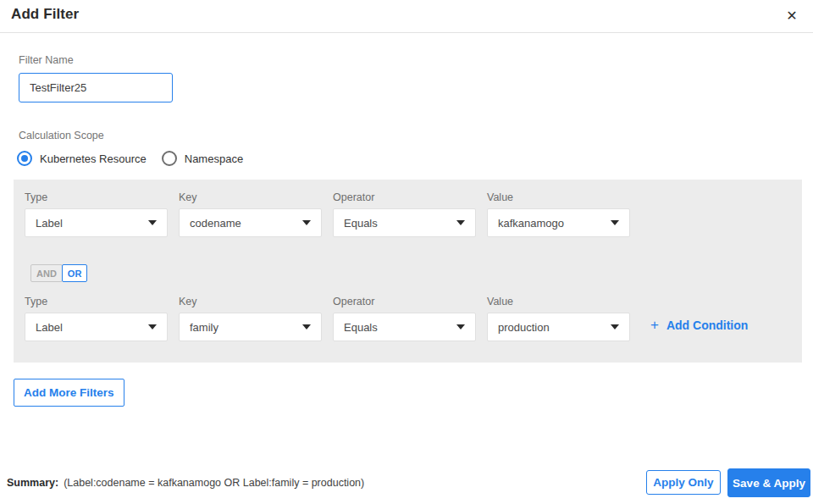 The width and height of the screenshot is (813, 504). What do you see at coordinates (707, 325) in the screenshot?
I see `add-condition-label: Add Condition` at bounding box center [707, 325].